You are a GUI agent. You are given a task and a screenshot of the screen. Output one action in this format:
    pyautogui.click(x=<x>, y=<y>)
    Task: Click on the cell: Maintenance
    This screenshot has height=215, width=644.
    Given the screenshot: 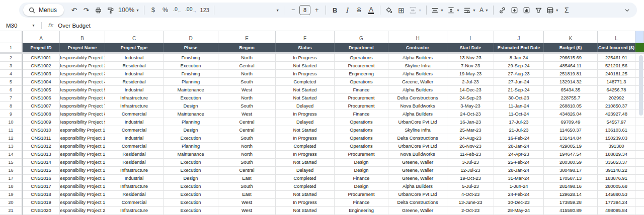 What is the action you would take?
    pyautogui.click(x=191, y=155)
    